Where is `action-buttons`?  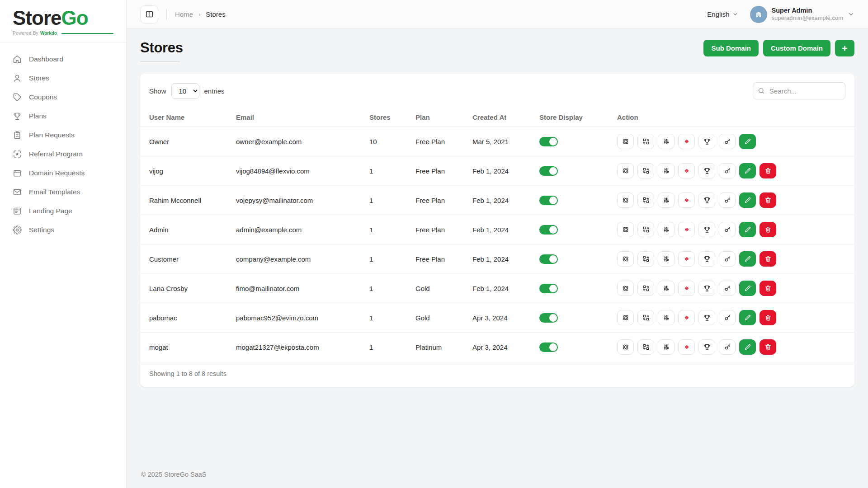 action-buttons is located at coordinates (732, 230).